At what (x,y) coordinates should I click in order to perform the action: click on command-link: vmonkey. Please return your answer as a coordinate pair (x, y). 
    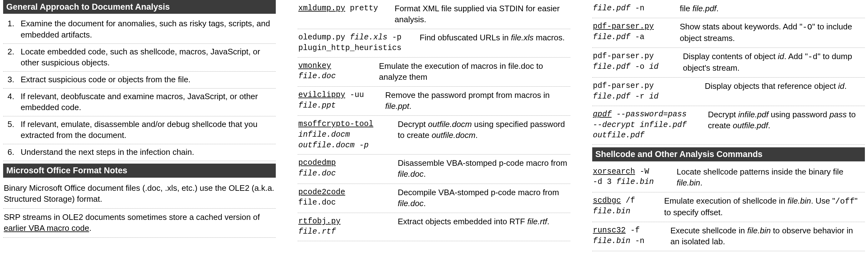
    Looking at the image, I should click on (315, 66).